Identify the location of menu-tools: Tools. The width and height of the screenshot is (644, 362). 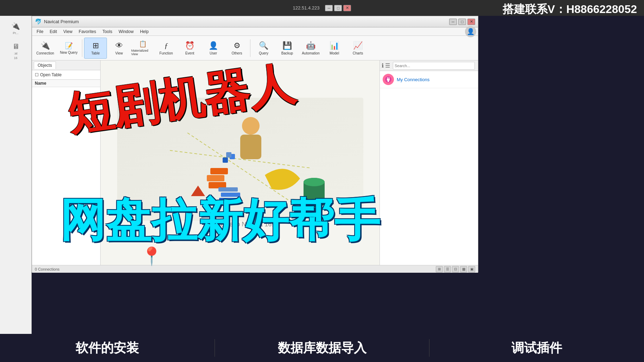
(107, 32).